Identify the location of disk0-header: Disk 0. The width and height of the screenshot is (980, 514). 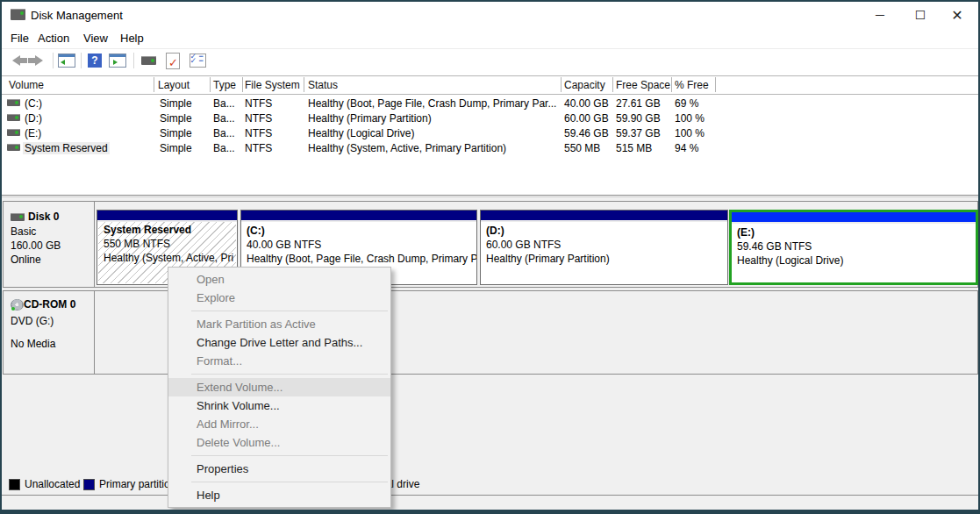
(35, 217).